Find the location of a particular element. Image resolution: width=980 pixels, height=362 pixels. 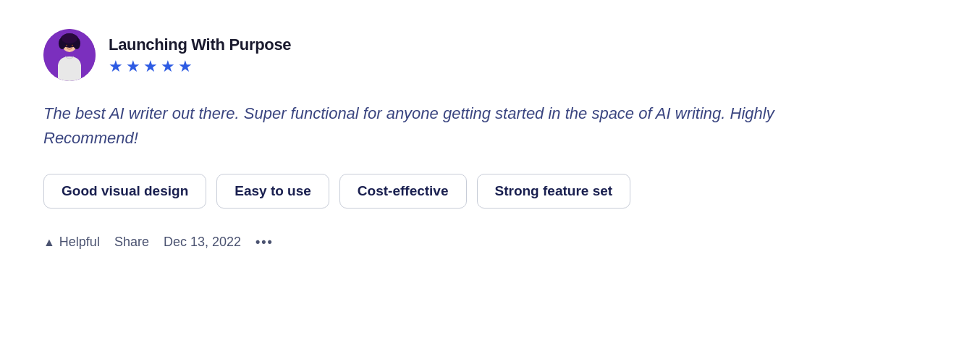

helpful-arrow-icon: ▲ is located at coordinates (49, 243).